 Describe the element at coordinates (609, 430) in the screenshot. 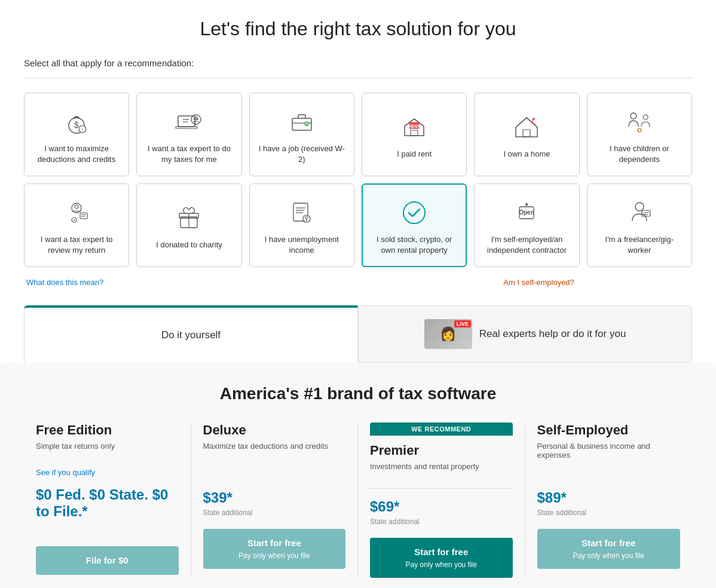

I see `plan-name-self-employed: Self-Employed` at that location.